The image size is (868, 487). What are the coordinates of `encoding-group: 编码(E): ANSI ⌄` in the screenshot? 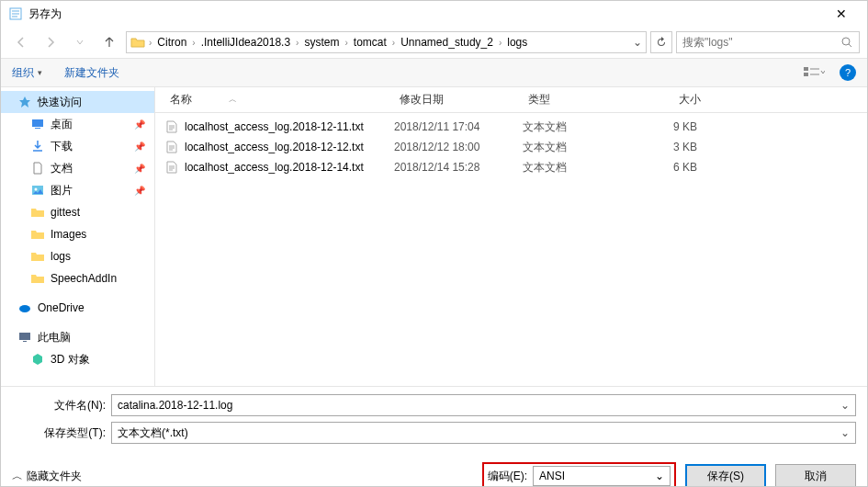 It's located at (579, 474).